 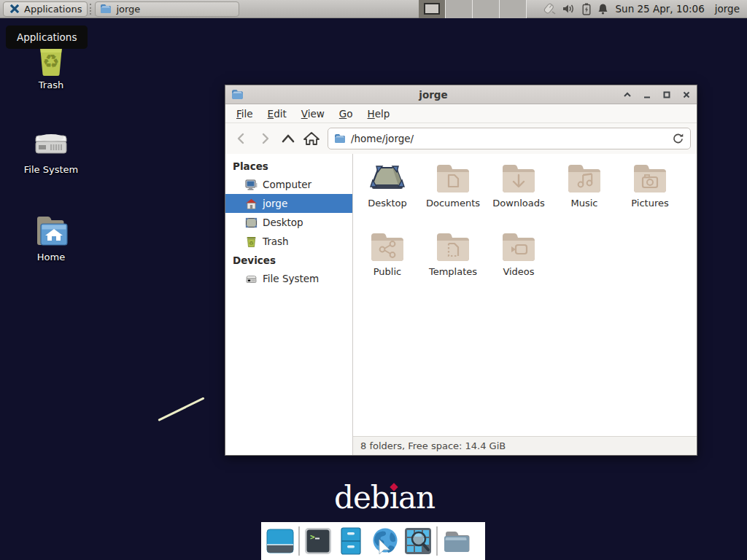 I want to click on folder-music-icon, so click(x=584, y=179).